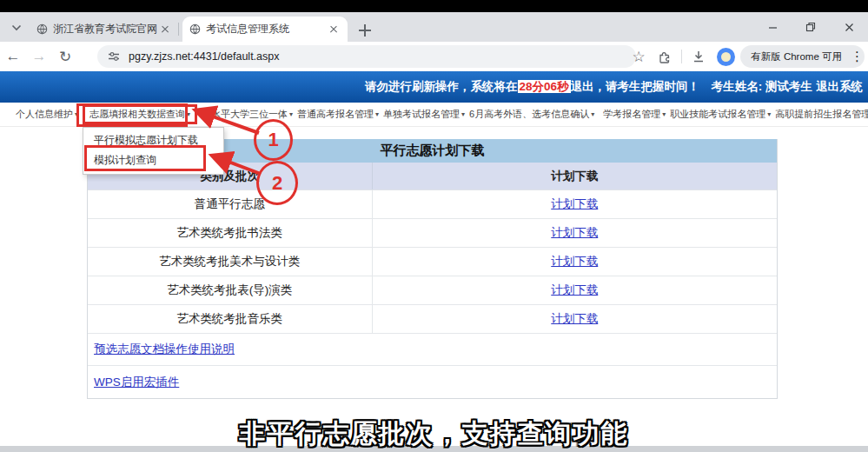  I want to click on close-icon, so click(850, 28).